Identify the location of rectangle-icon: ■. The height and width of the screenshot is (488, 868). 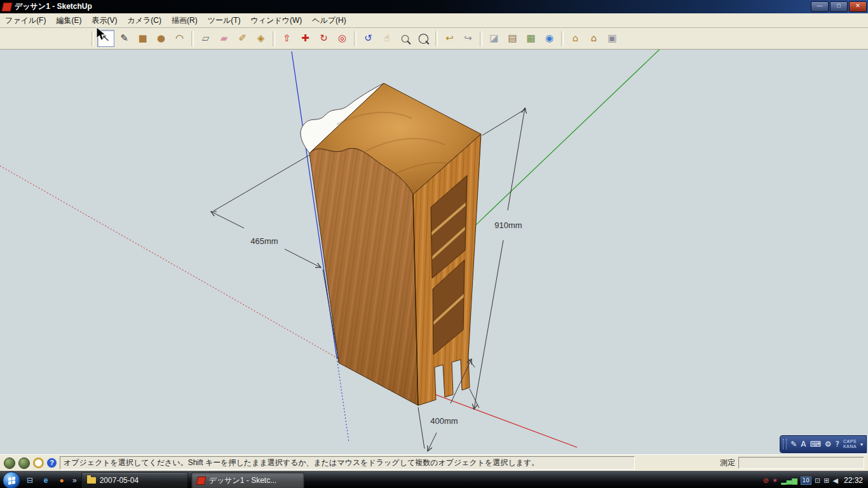
(142, 38).